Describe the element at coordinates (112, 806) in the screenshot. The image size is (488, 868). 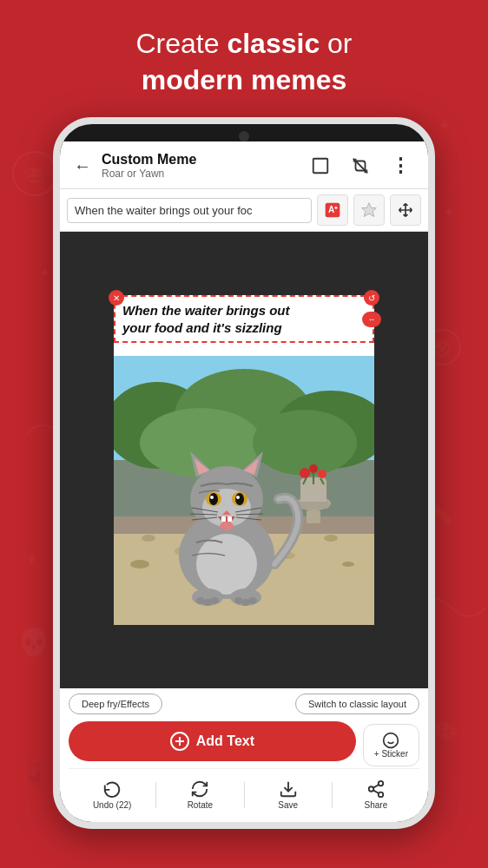
I see `undo-label: Undo (22)` at that location.